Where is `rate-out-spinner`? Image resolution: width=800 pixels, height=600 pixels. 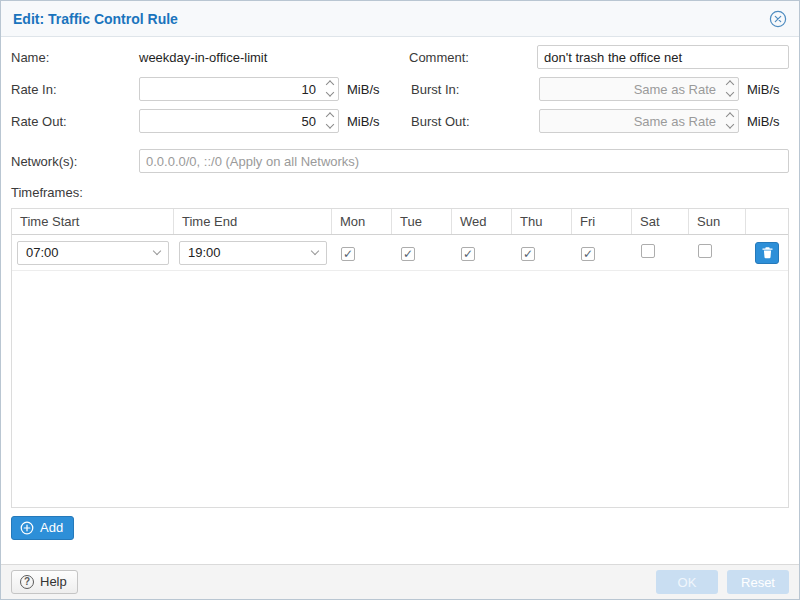 rate-out-spinner is located at coordinates (330, 122).